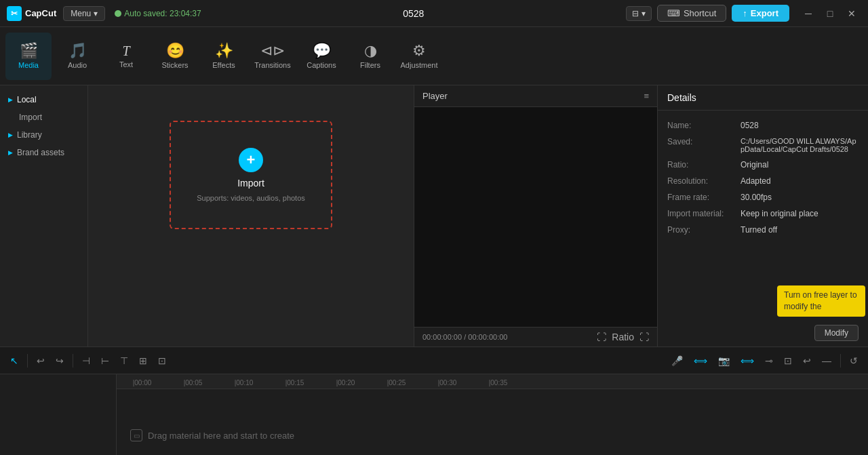 This screenshot has width=868, height=455. Describe the element at coordinates (77, 51) in the screenshot. I see `audio-icon: 🎵` at that location.